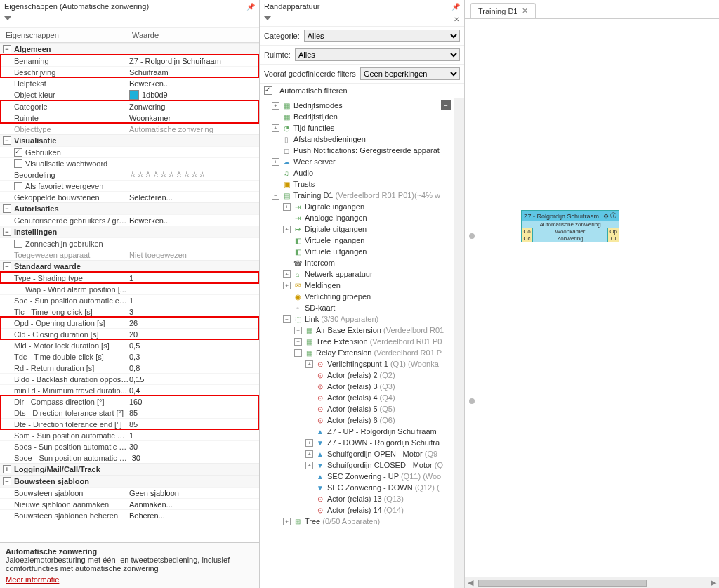 The width and height of the screenshot is (719, 588). What do you see at coordinates (446, 105) in the screenshot?
I see `collapse-all-icon: −` at bounding box center [446, 105].